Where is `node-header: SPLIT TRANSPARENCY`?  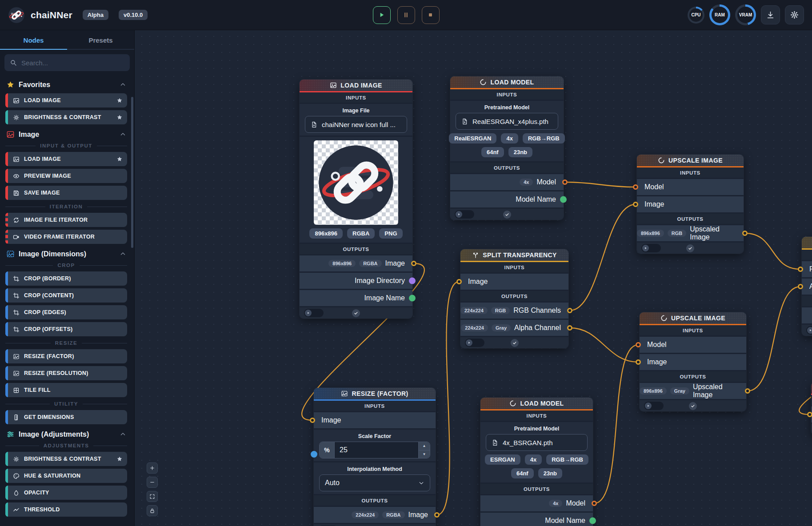 node-header: SPLIT TRANSPARENCY is located at coordinates (515, 256).